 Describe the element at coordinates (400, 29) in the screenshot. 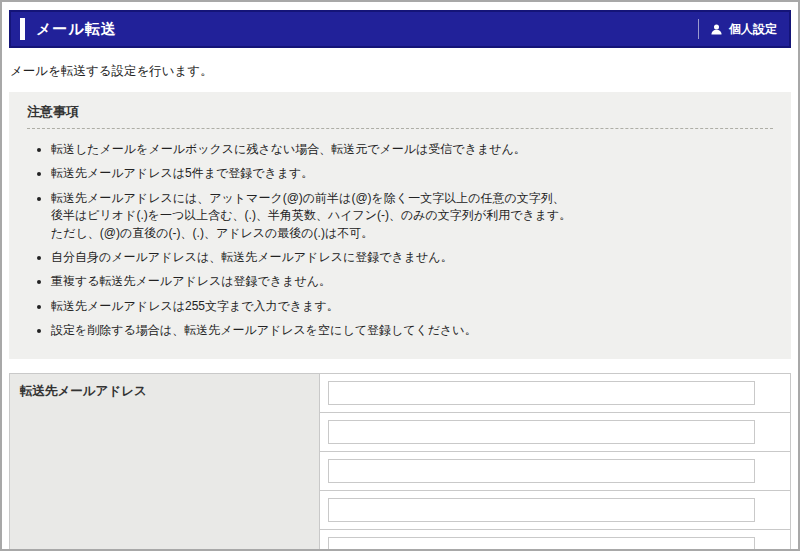

I see `page-header: メール転送 個人設定` at that location.